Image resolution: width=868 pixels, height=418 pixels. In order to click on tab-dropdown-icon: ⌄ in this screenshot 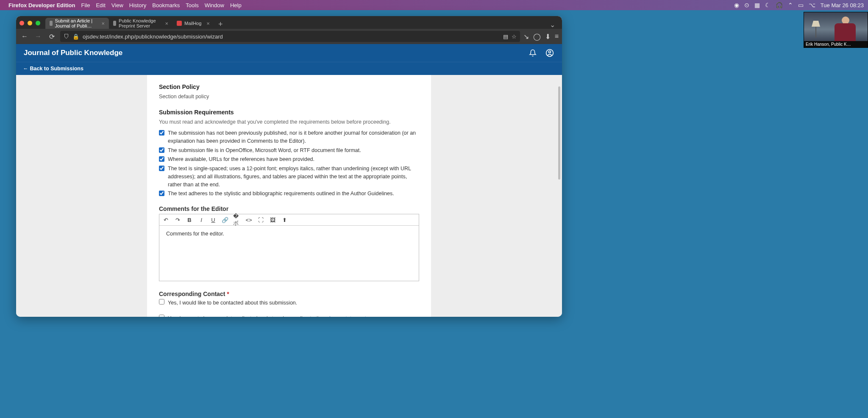, I will do `click(553, 25)`.